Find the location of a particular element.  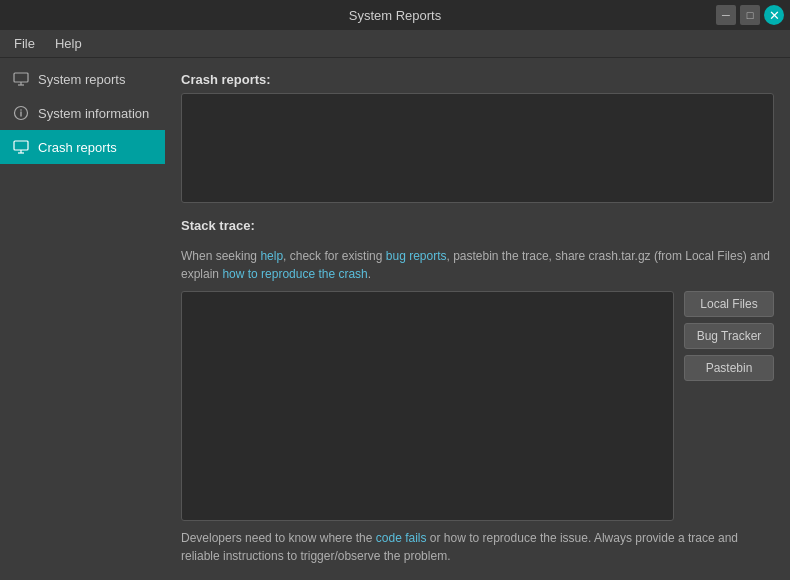

alert-icon is located at coordinates (21, 147).